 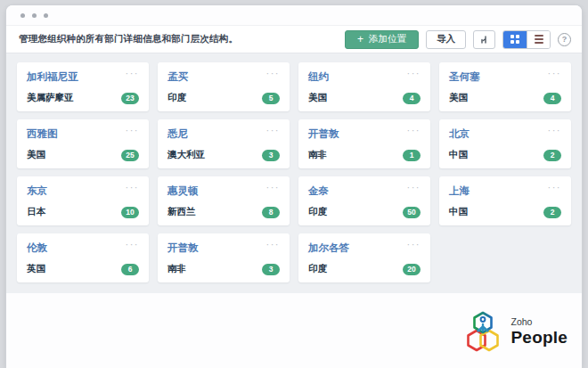 What do you see at coordinates (460, 134) in the screenshot?
I see `location-city: 北京` at bounding box center [460, 134].